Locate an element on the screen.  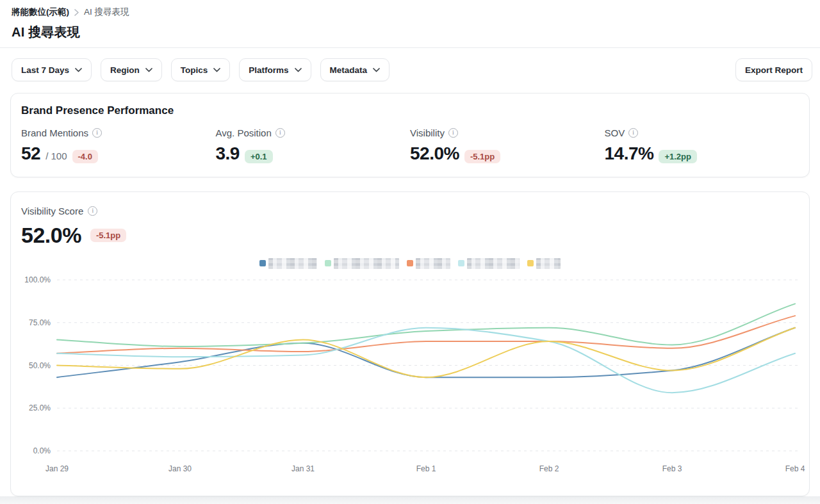
y-axis-label: 25.0% is located at coordinates (40, 408).